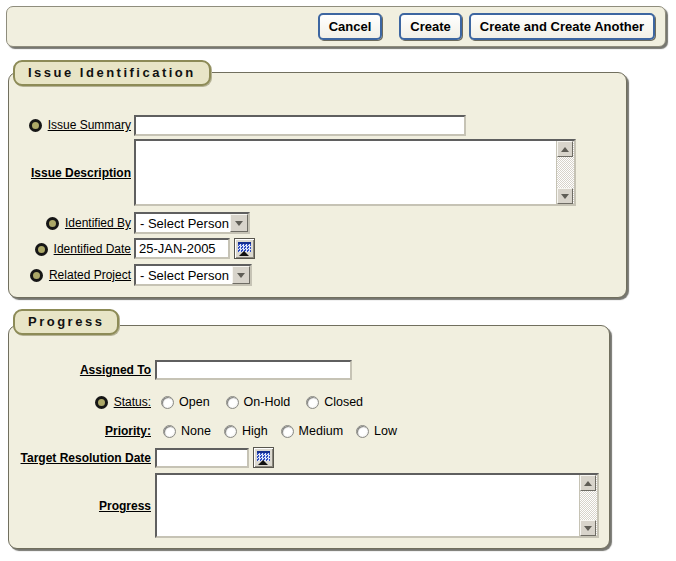 Image resolution: width=676 pixels, height=561 pixels. What do you see at coordinates (182, 248) in the screenshot?
I see `identified-date-input` at bounding box center [182, 248].